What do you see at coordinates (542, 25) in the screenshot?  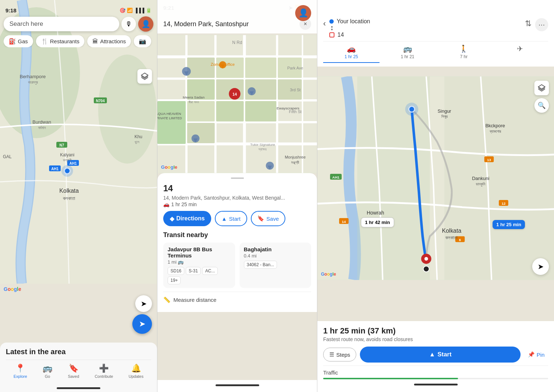 I see `more-options-button: ⋯` at bounding box center [542, 25].